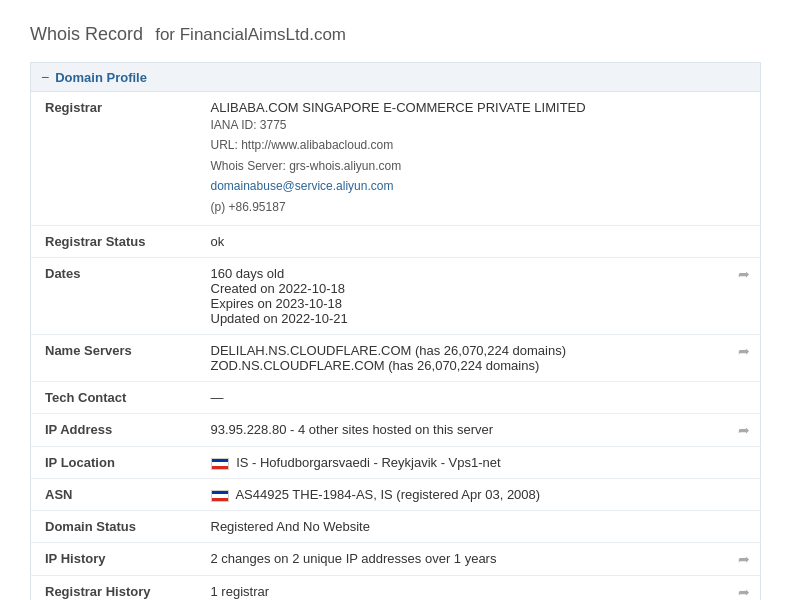 This screenshot has height=600, width=791. What do you see at coordinates (396, 296) in the screenshot?
I see `table-row-dates: Dates ➦ 160 days old Created on 2022-10-…` at bounding box center [396, 296].